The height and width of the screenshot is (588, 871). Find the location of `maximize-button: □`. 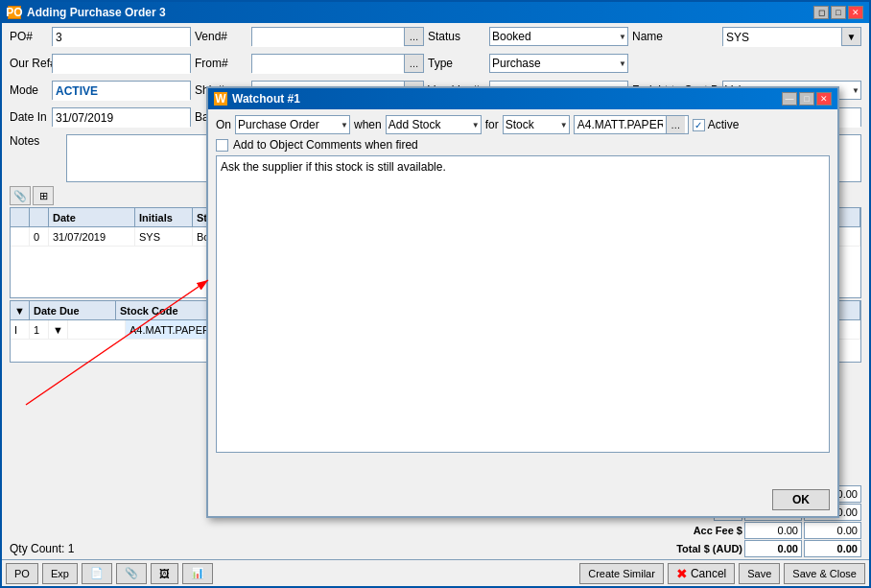

maximize-button: □ is located at coordinates (838, 12).